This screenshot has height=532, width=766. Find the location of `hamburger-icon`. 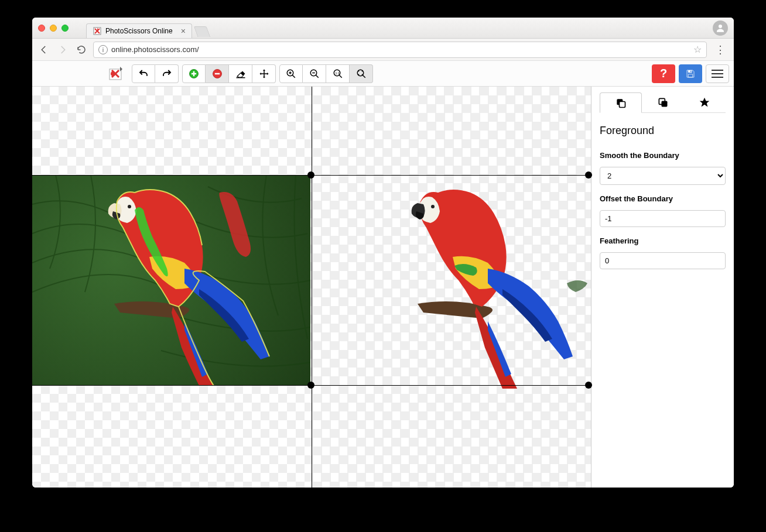

hamburger-icon is located at coordinates (717, 70).